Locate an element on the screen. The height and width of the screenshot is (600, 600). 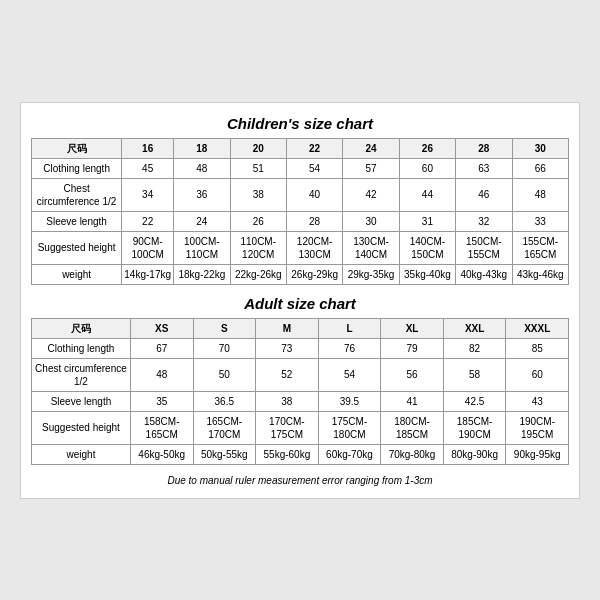
cell-value: 46 is located at coordinates (484, 194).